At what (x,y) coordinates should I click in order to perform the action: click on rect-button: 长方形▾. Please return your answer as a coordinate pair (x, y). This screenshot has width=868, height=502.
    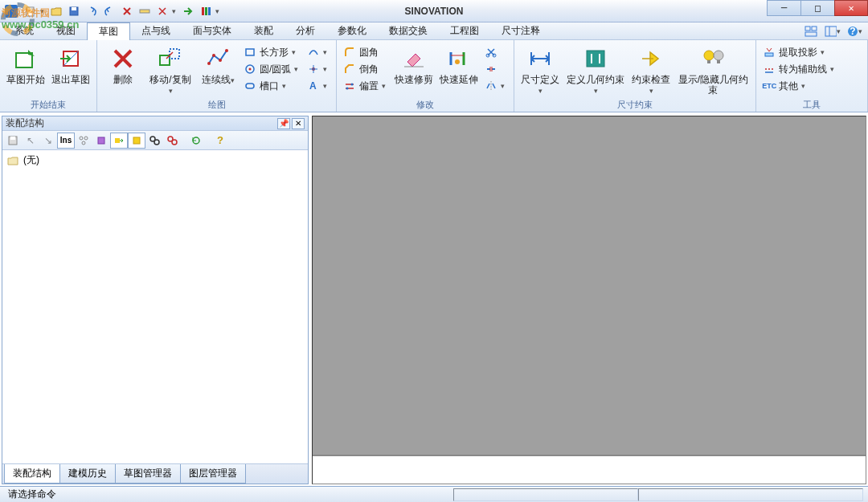
    Looking at the image, I should click on (272, 52).